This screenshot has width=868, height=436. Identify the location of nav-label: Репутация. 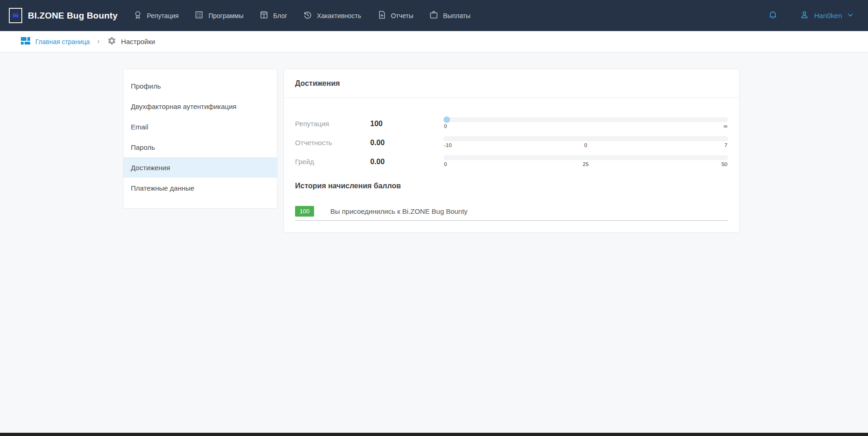
(163, 16).